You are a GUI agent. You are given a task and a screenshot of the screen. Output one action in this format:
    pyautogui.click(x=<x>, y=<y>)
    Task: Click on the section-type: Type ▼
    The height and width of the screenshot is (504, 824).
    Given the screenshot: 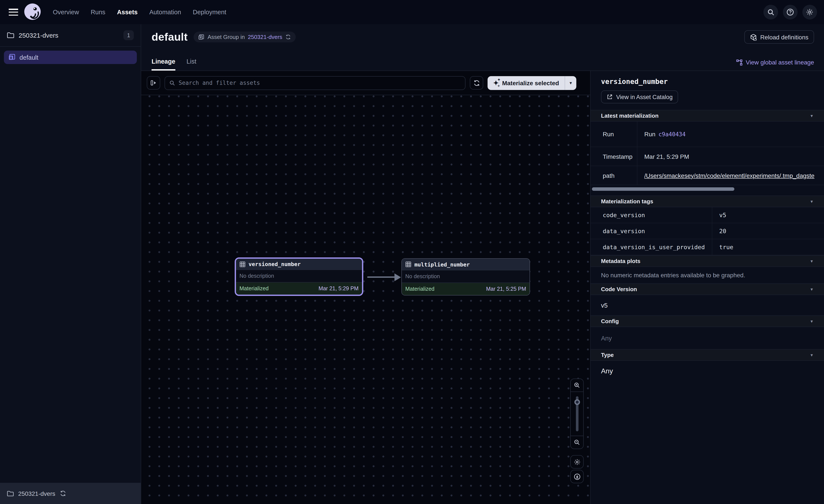 What is the action you would take?
    pyautogui.click(x=707, y=355)
    